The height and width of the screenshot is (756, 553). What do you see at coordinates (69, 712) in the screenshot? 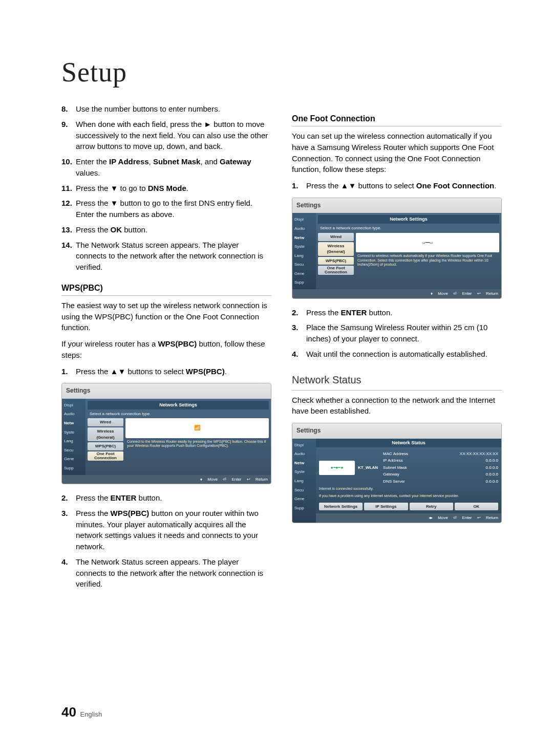
I see `page-number: 40` at bounding box center [69, 712].